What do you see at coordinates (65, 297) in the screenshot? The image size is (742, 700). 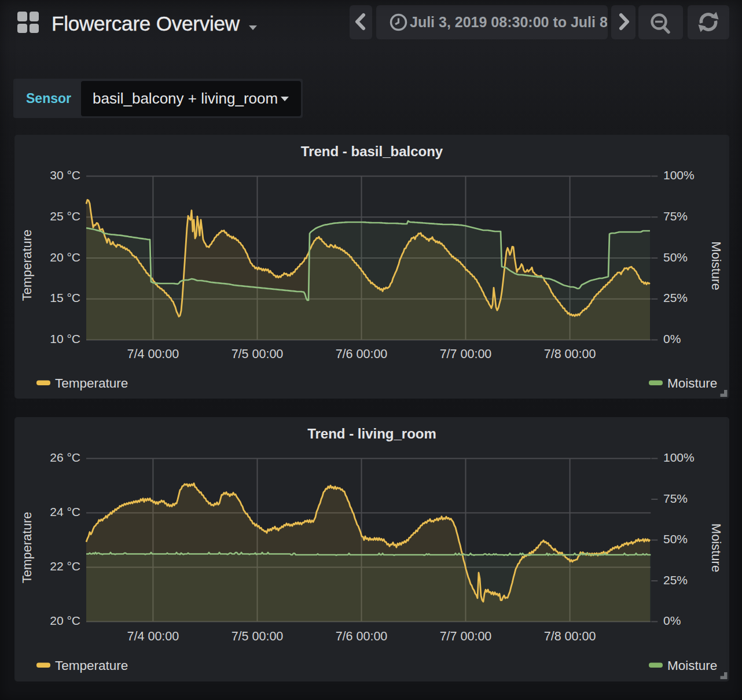 I see `svg-text: 15 °C` at bounding box center [65, 297].